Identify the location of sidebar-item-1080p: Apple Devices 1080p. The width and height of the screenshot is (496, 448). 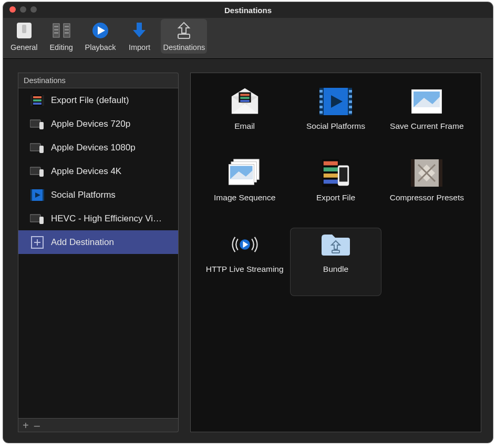
(98, 147).